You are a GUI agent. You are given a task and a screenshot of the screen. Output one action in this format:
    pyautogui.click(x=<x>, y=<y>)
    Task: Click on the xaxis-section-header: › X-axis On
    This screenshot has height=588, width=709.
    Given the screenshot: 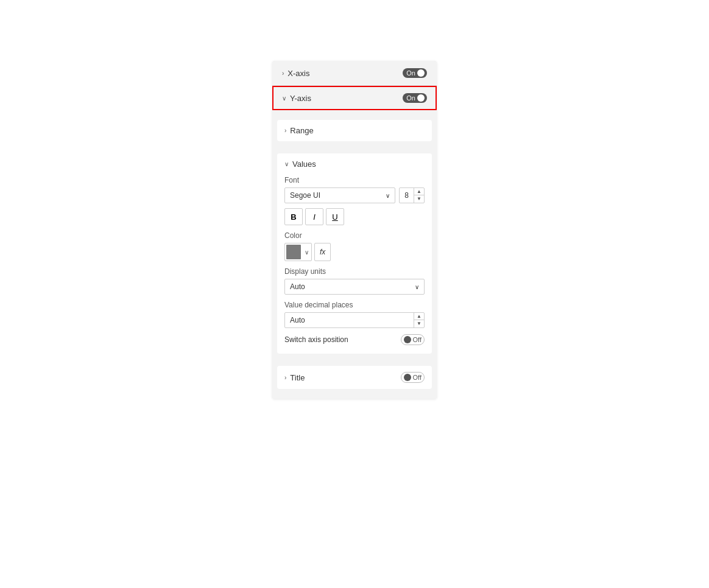 What is the action you would take?
    pyautogui.click(x=354, y=73)
    